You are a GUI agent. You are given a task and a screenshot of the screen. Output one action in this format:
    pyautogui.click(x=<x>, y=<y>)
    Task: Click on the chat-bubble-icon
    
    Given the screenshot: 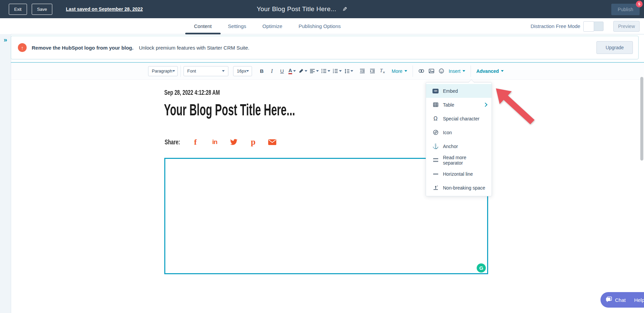 What is the action you would take?
    pyautogui.click(x=609, y=300)
    